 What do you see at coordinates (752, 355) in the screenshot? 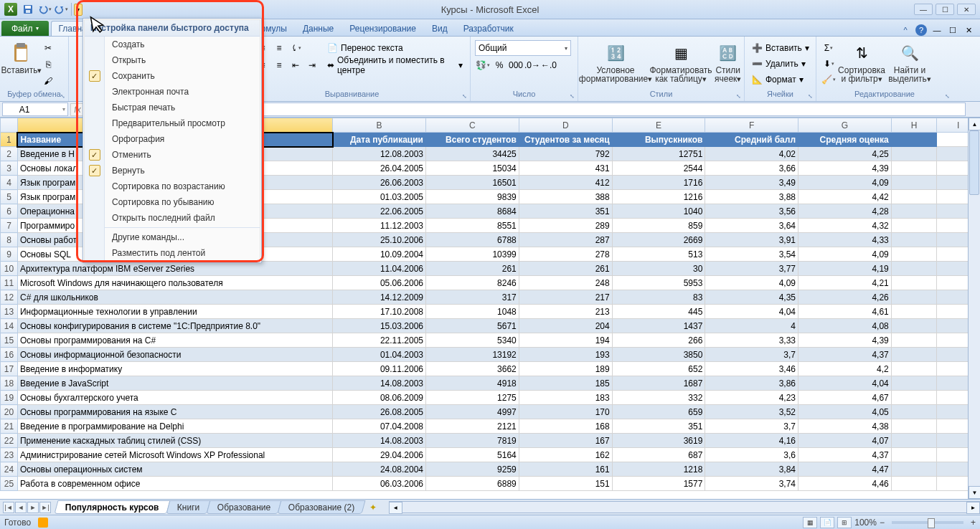
I see `cell: 3,7` at bounding box center [752, 355].